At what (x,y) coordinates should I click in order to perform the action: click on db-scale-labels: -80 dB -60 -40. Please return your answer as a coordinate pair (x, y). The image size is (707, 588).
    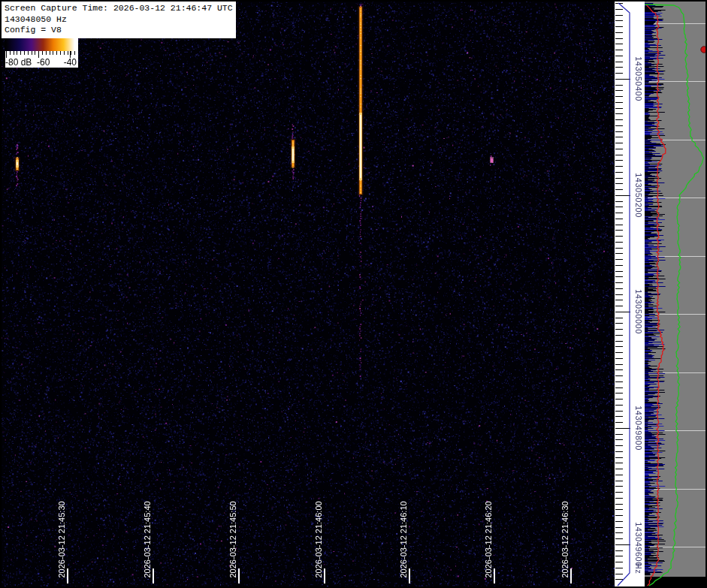
    Looking at the image, I should click on (42, 62).